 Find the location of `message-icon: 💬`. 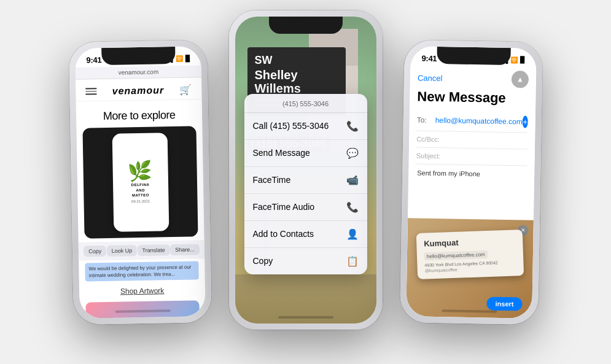

message-icon: 💬 is located at coordinates (352, 153).